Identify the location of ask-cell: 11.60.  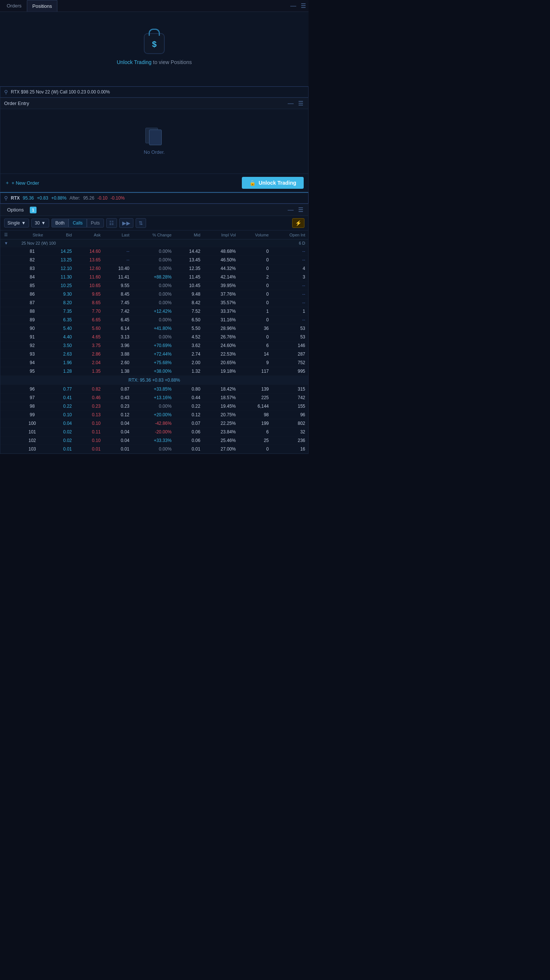
(89, 277).